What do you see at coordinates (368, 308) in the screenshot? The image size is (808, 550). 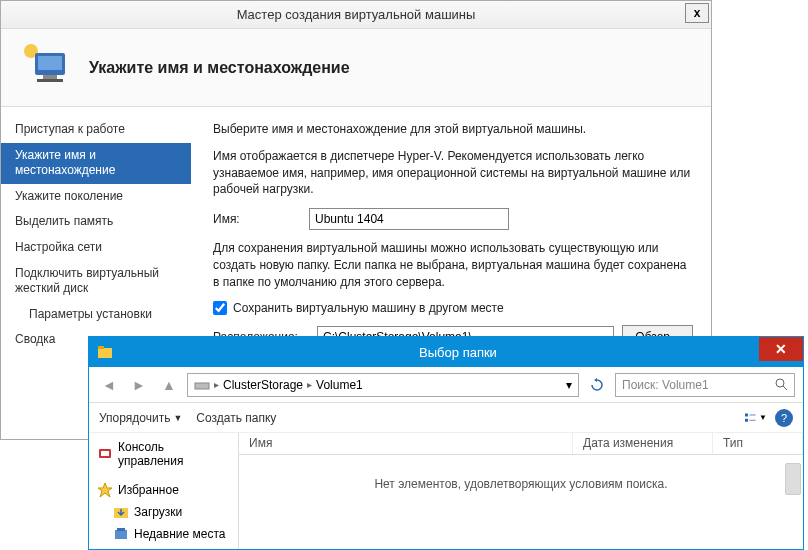 I see `checkbox-label: Сохранить виртуальную машину в другом ме…` at bounding box center [368, 308].